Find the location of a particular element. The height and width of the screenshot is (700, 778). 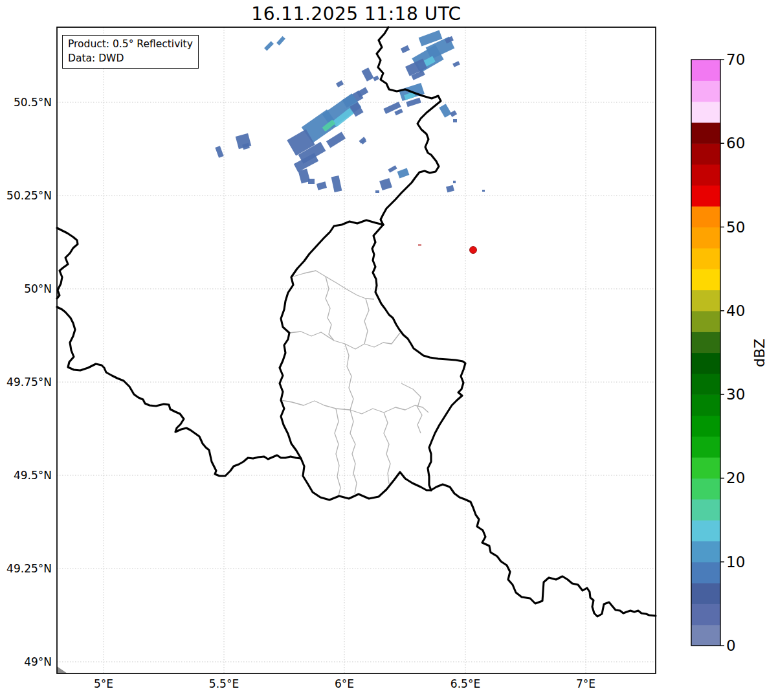

colorbar-axis-label: dBZ is located at coordinates (760, 352).